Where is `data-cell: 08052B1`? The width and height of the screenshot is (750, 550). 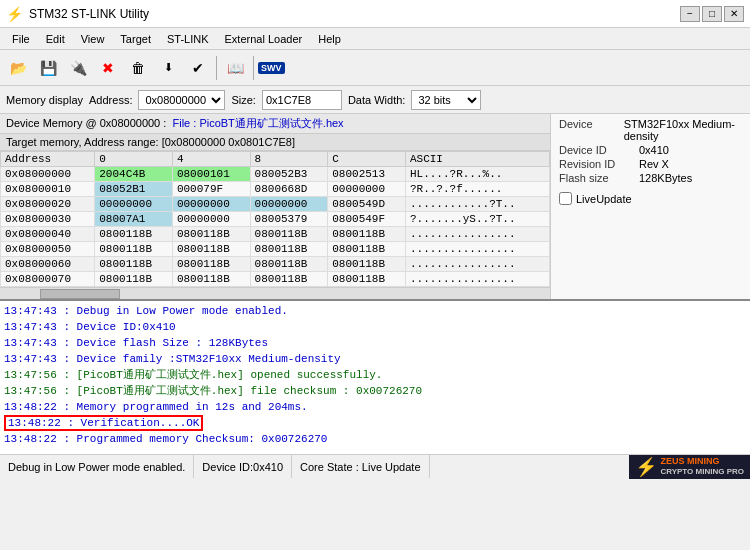
data-cell: 08052B1 is located at coordinates (134, 190).